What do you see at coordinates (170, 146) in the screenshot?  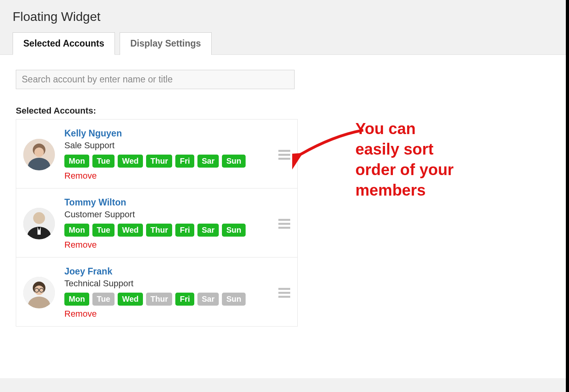 I see `account-role: Sale Support` at bounding box center [170, 146].